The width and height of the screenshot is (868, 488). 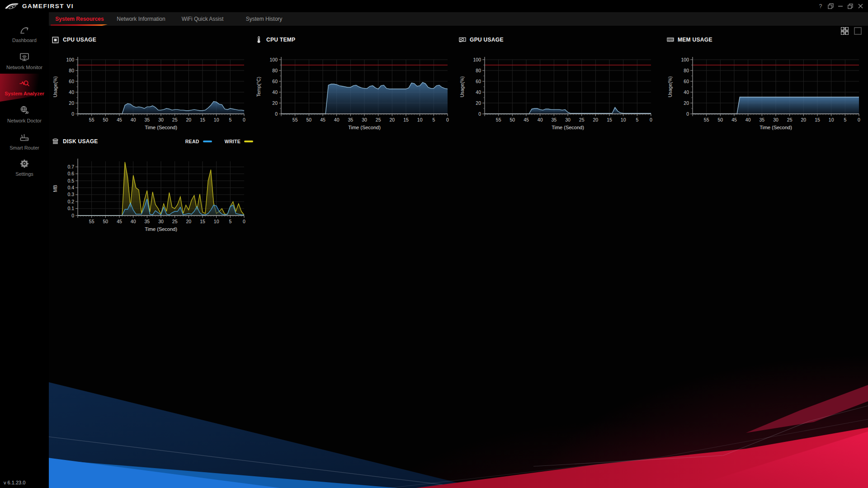 I want to click on sidebar-item-smart-router: Smart Router, so click(x=24, y=142).